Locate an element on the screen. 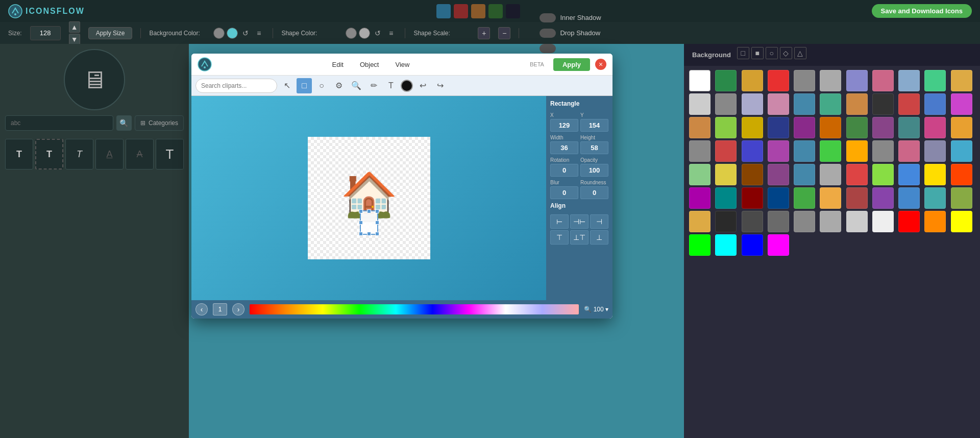  text-style-outlined: T is located at coordinates (49, 154).